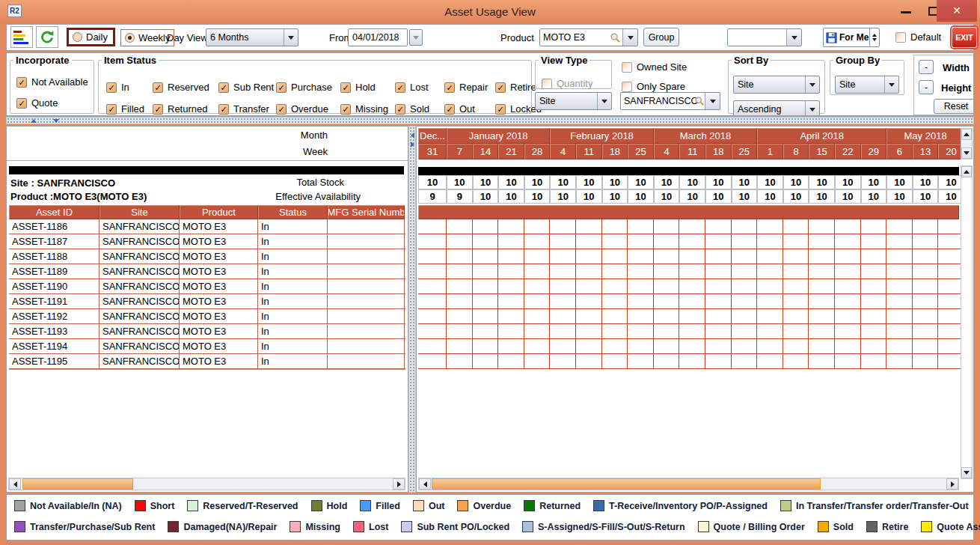  I want to click on table-row: ASSET-1192SANFRANCISCOMOTO E3In, so click(207, 317).